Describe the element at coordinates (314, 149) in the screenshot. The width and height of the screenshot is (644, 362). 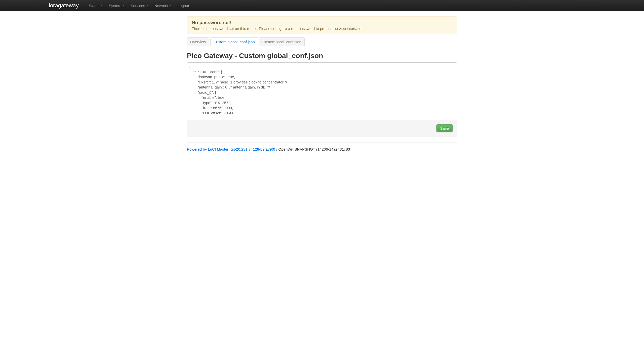
I see `footer-version: OpenWrt SNAPSHOT r14206-14ae431c83` at that location.